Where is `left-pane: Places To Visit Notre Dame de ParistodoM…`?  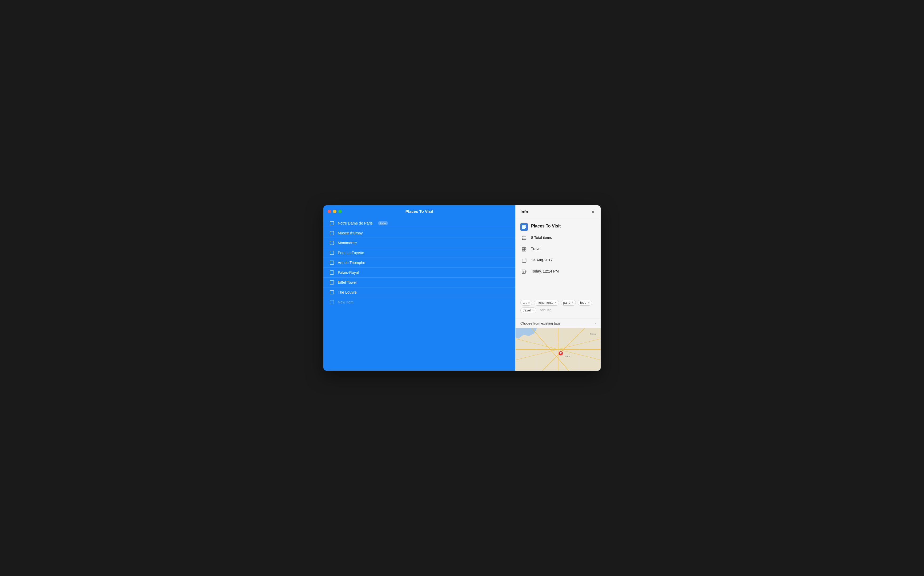
left-pane: Places To Visit Notre Dame de ParistodoM… is located at coordinates (420, 288).